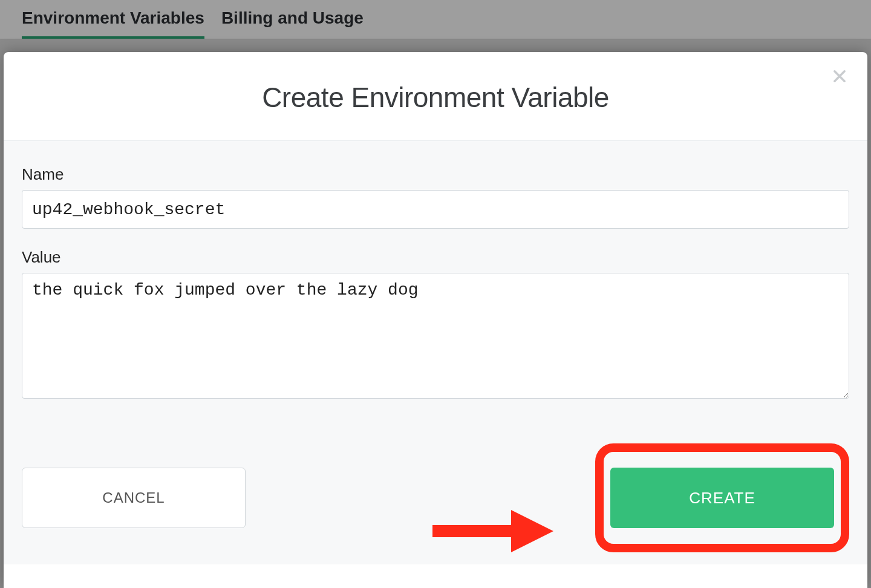 The image size is (871, 588). What do you see at coordinates (436, 19) in the screenshot?
I see `tabs-bar: Environment Variables Billing and Usage` at bounding box center [436, 19].